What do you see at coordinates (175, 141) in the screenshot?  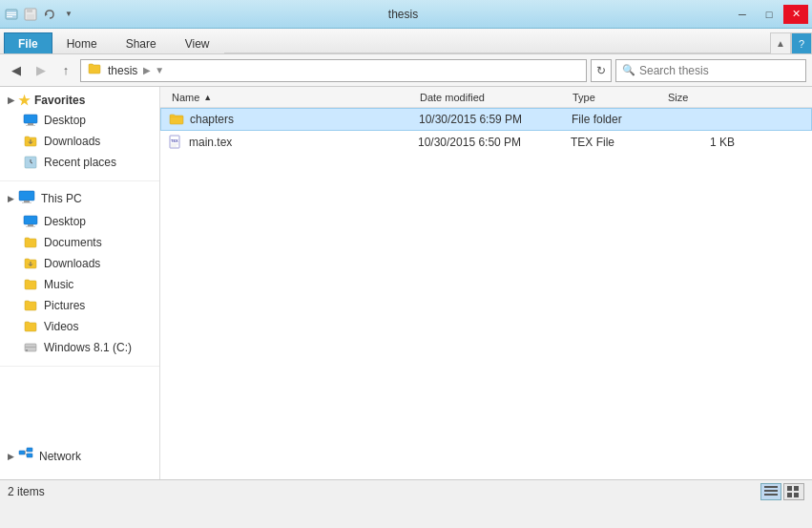 I see `svg-text: TEX` at bounding box center [175, 141].